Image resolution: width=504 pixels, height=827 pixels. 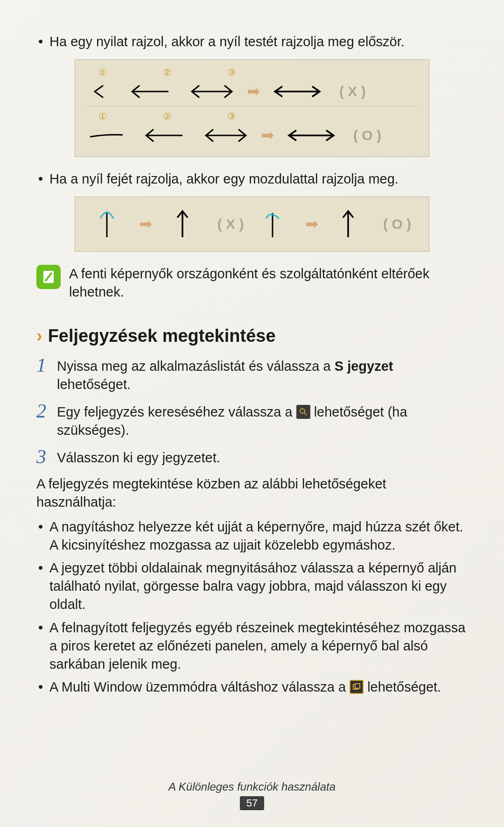 What do you see at coordinates (49, 277) in the screenshot?
I see `note-icon` at bounding box center [49, 277].